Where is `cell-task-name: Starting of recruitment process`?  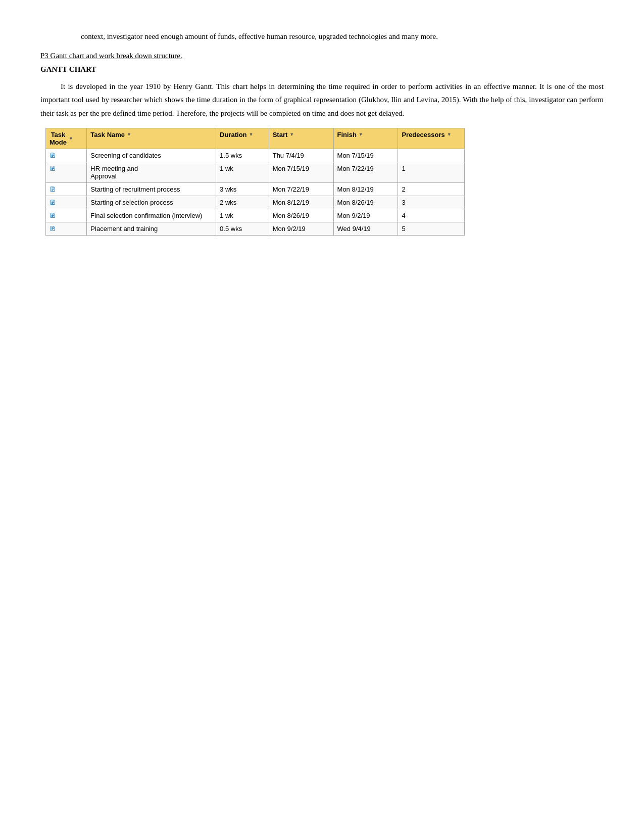
cell-task-name: Starting of recruitment process is located at coordinates (152, 189).